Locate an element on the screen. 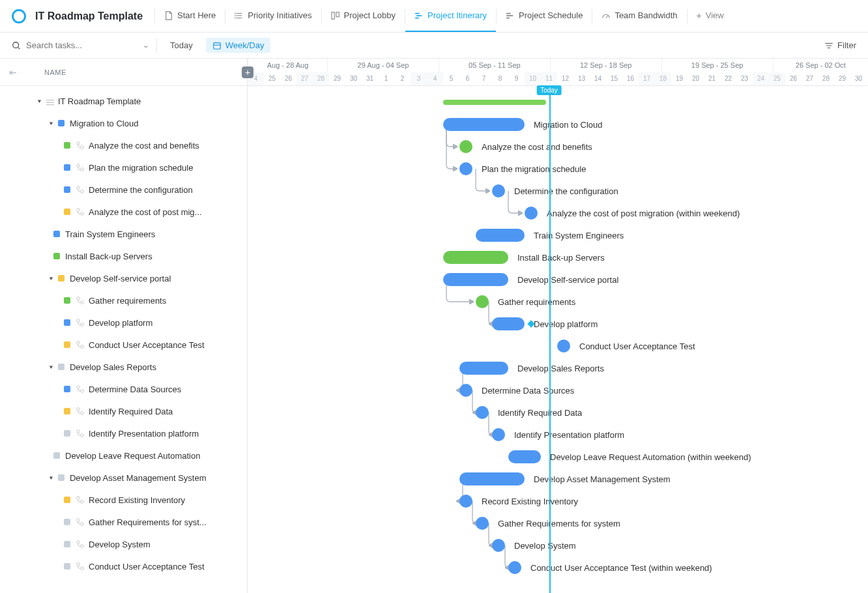 Image resolution: width=868 pixels, height=593 pixels. day-label: 26 is located at coordinates (794, 80).